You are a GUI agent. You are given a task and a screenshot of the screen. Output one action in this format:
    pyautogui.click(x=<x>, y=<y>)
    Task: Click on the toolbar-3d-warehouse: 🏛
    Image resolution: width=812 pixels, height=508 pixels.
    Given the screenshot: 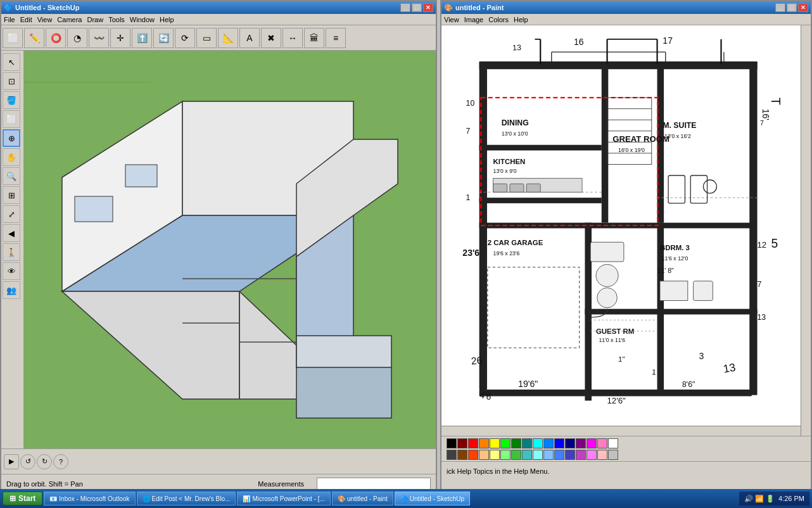 What is the action you would take?
    pyautogui.click(x=314, y=38)
    